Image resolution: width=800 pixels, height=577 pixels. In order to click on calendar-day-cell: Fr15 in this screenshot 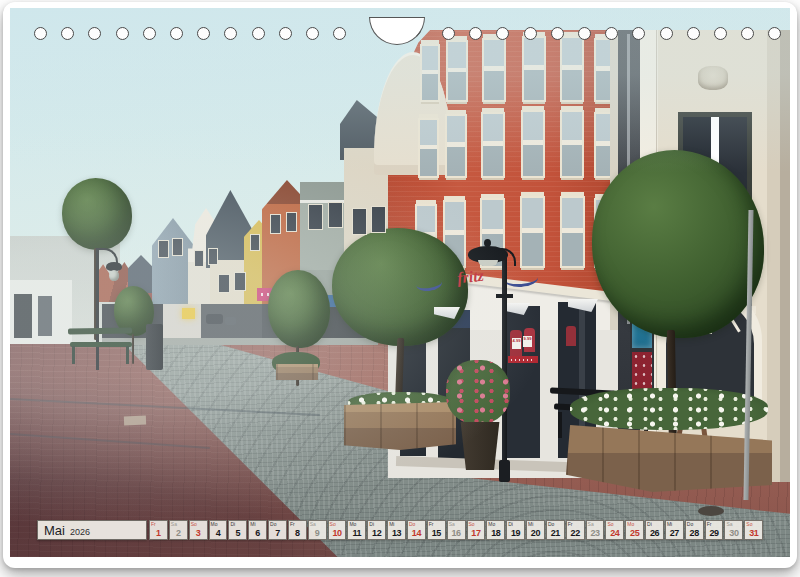, I will do `click(436, 530)`.